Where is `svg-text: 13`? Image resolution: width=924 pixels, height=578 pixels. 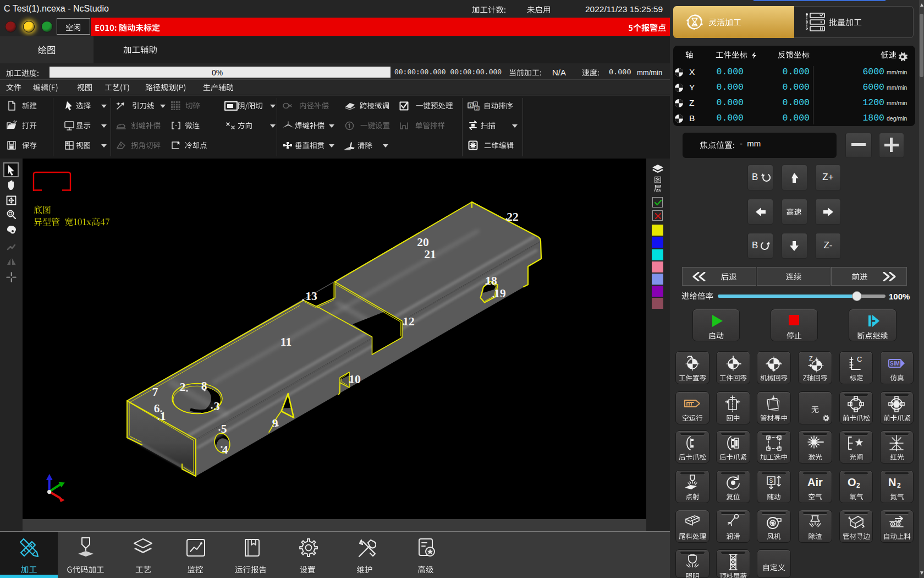 svg-text: 13 is located at coordinates (311, 296).